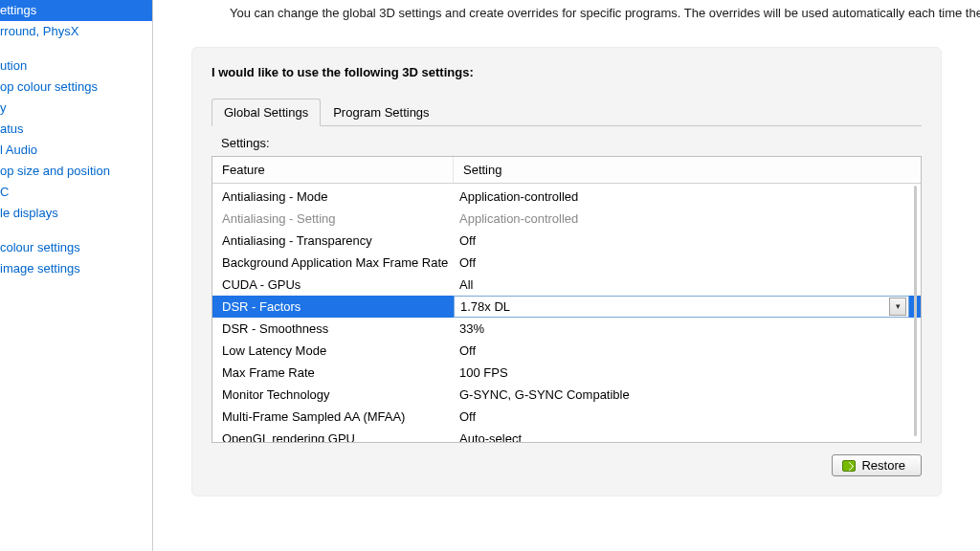  What do you see at coordinates (77, 248) in the screenshot?
I see `sidebar-item: colour settings` at bounding box center [77, 248].